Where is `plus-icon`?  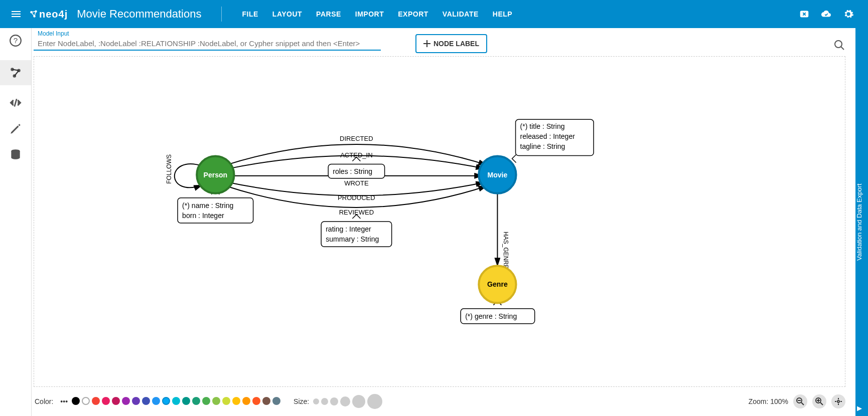 plus-icon is located at coordinates (427, 44).